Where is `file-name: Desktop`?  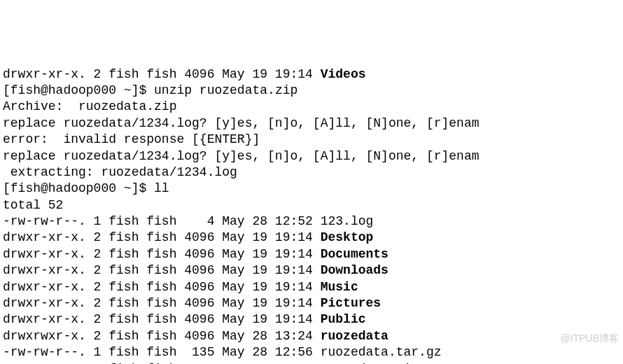 file-name: Desktop is located at coordinates (347, 237).